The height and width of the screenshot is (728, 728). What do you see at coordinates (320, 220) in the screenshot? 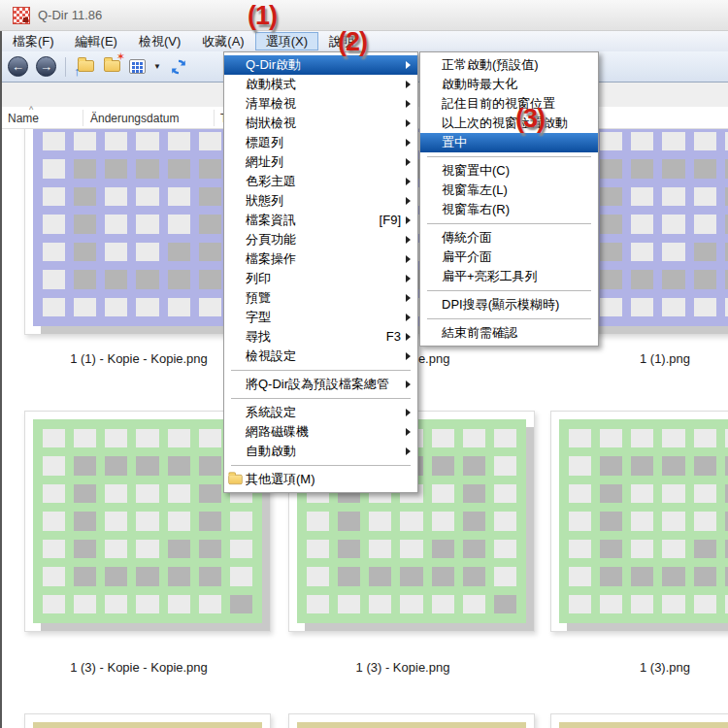
I see `options-menu-item: 檔案資訊[F9]` at bounding box center [320, 220].